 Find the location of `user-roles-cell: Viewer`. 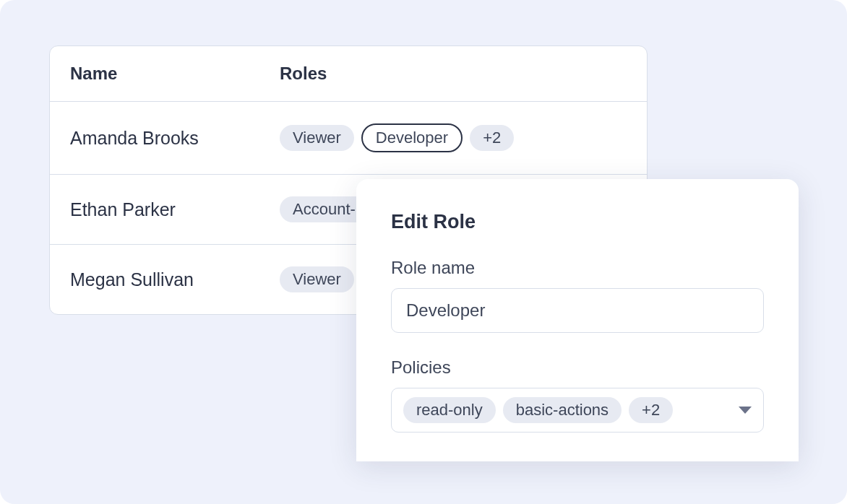

user-roles-cell: Viewer is located at coordinates (317, 279).